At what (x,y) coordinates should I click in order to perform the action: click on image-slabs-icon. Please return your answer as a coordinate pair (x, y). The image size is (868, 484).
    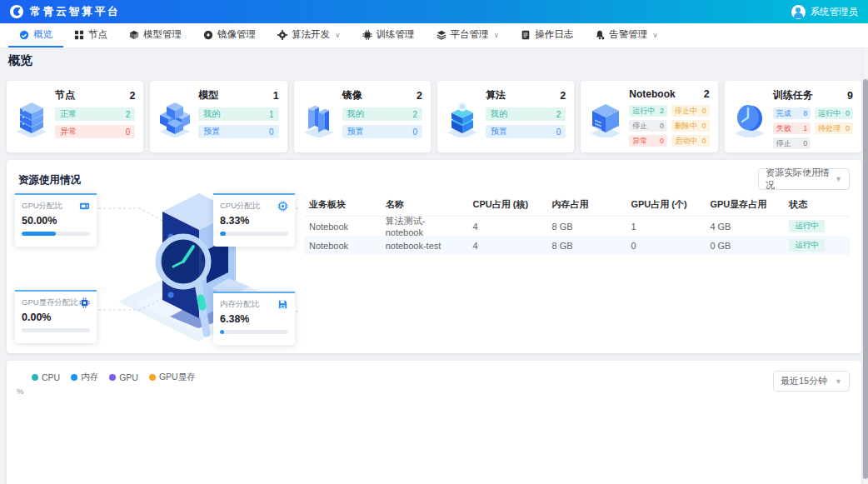
    Looking at the image, I should click on (319, 118).